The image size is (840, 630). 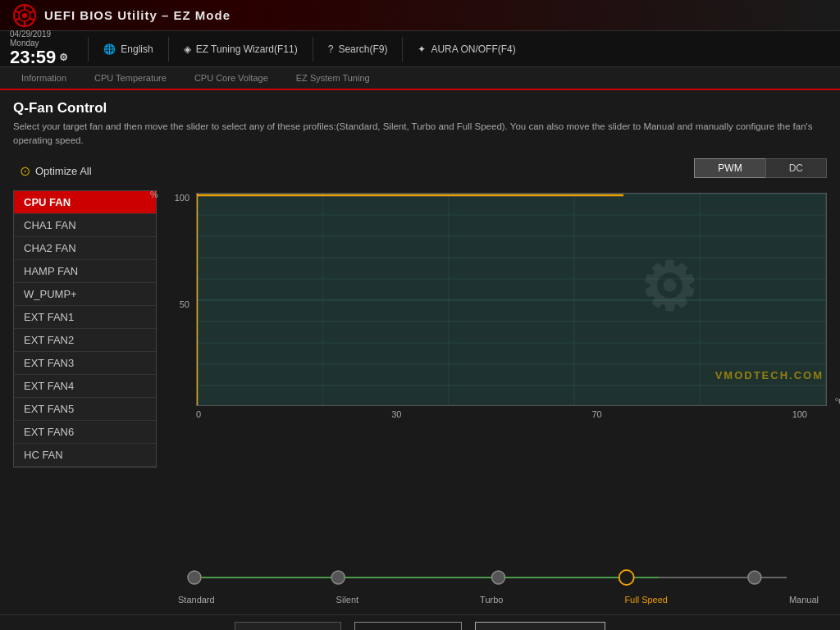 I want to click on x-axis: 0 30 70 100, so click(x=499, y=414).